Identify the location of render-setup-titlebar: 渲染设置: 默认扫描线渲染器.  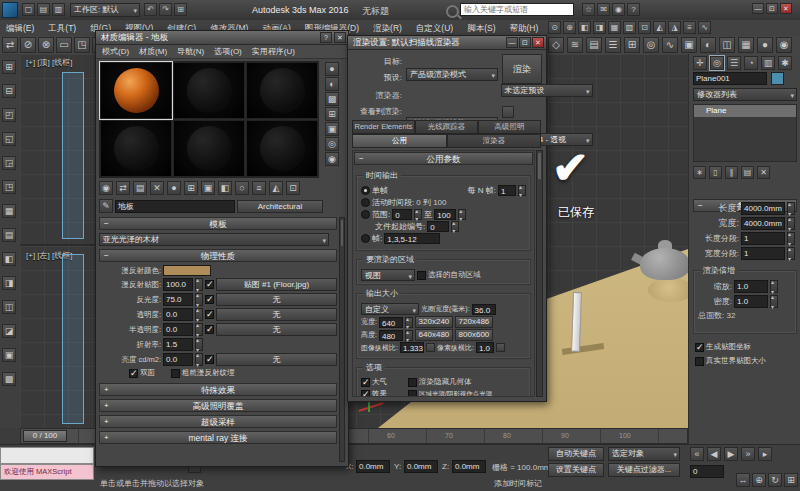
(447, 43).